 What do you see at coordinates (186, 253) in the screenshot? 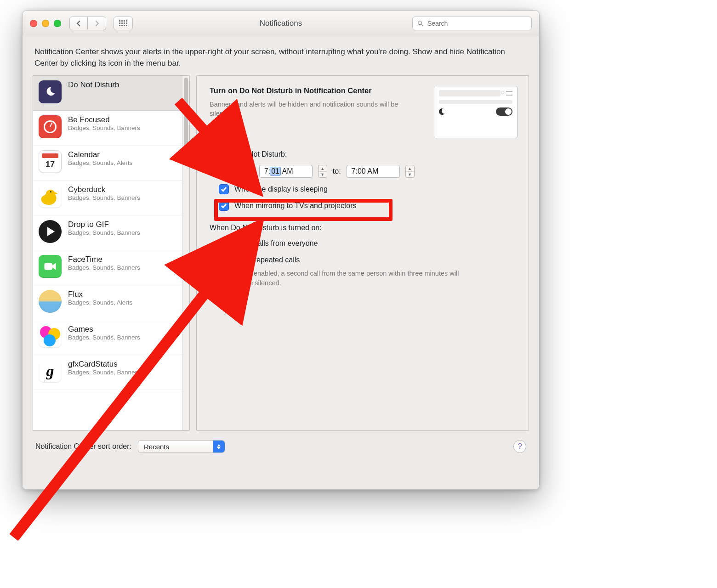
I see `scrollbar-track` at bounding box center [186, 253].